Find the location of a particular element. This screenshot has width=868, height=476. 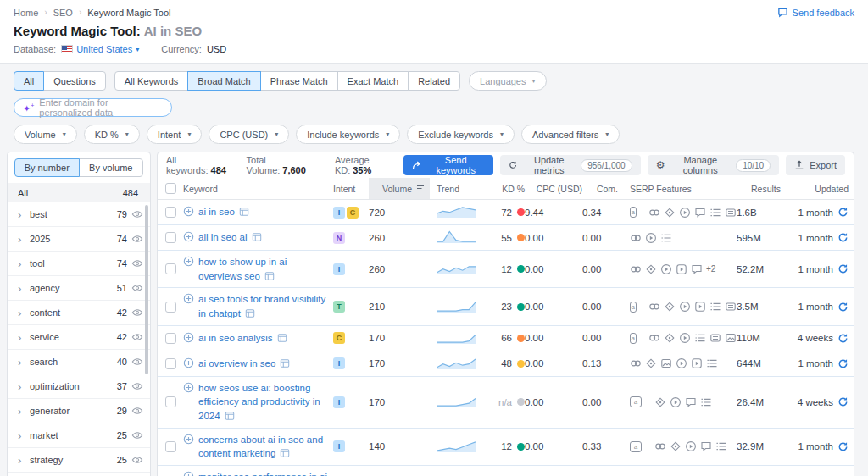

group-row-agency: ›agency51 is located at coordinates (79, 288).